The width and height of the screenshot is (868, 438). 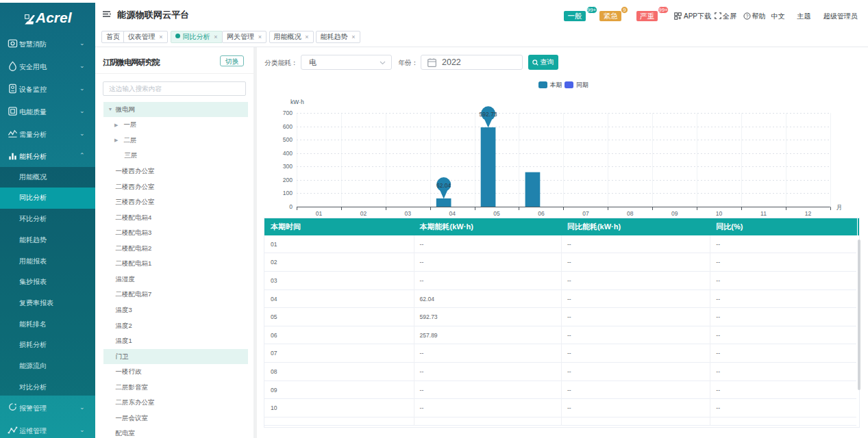 What do you see at coordinates (541, 214) in the screenshot?
I see `svg-text: 06` at bounding box center [541, 214].